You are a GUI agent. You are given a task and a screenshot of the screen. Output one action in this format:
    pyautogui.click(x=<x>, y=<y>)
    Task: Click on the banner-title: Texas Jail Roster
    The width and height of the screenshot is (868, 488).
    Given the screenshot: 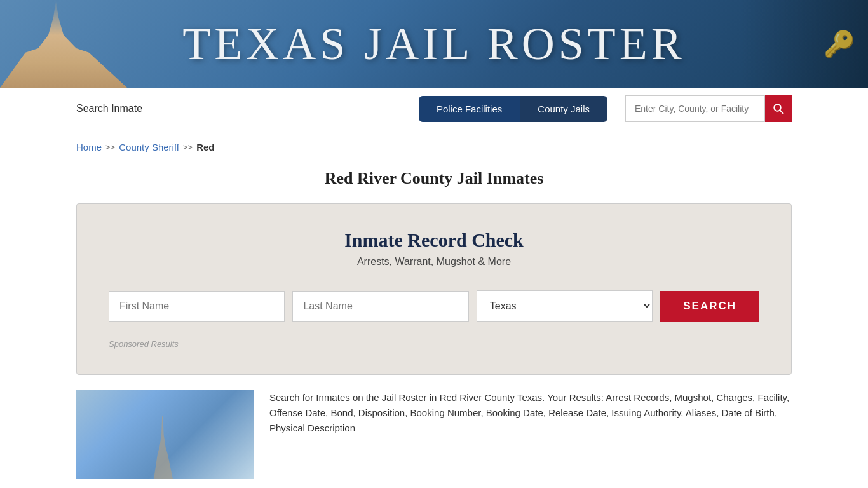 What is the action you would take?
    pyautogui.click(x=433, y=44)
    